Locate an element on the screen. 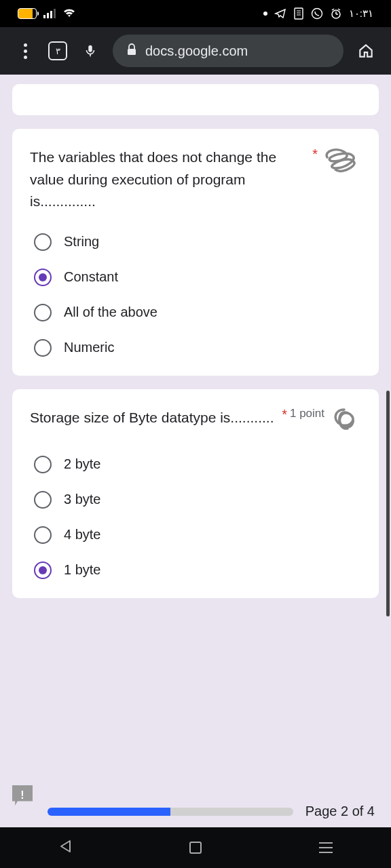 This screenshot has width=391, height=868. progress-row: Page 2 of 4 is located at coordinates (211, 811).